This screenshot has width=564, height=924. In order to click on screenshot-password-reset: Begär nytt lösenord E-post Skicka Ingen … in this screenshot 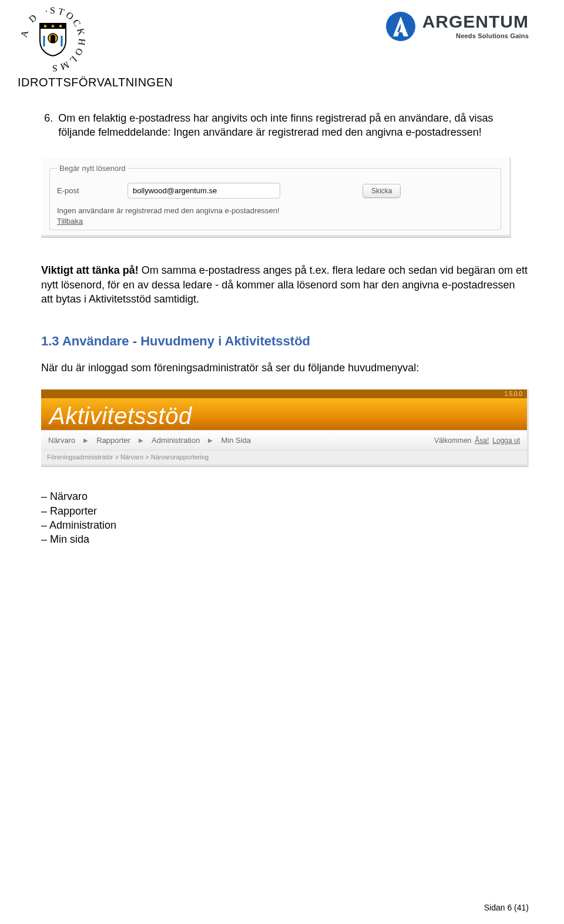, I will do `click(276, 197)`.